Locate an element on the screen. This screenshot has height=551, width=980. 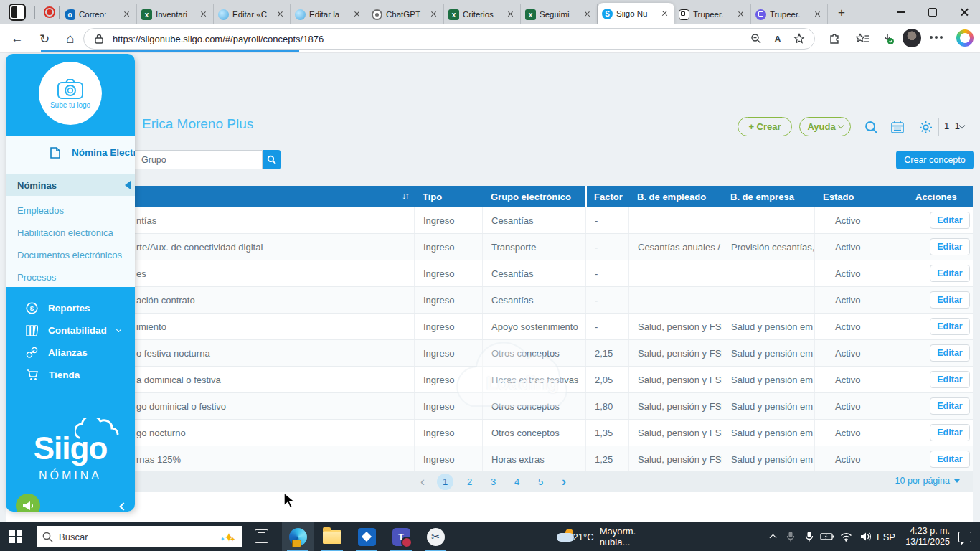
browser-menu-icon is located at coordinates (931, 37).